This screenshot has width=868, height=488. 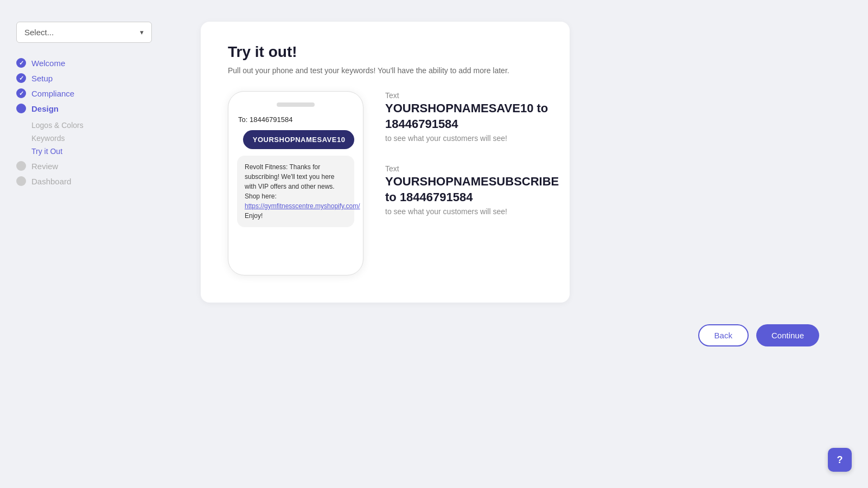 What do you see at coordinates (44, 166) in the screenshot?
I see `sidebar-item-label-review: Review` at bounding box center [44, 166].